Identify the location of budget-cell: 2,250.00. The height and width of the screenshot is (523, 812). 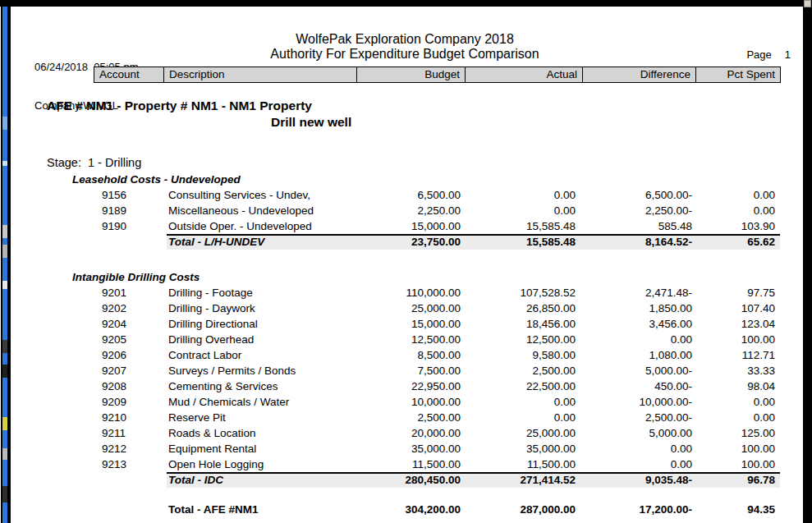
(409, 210).